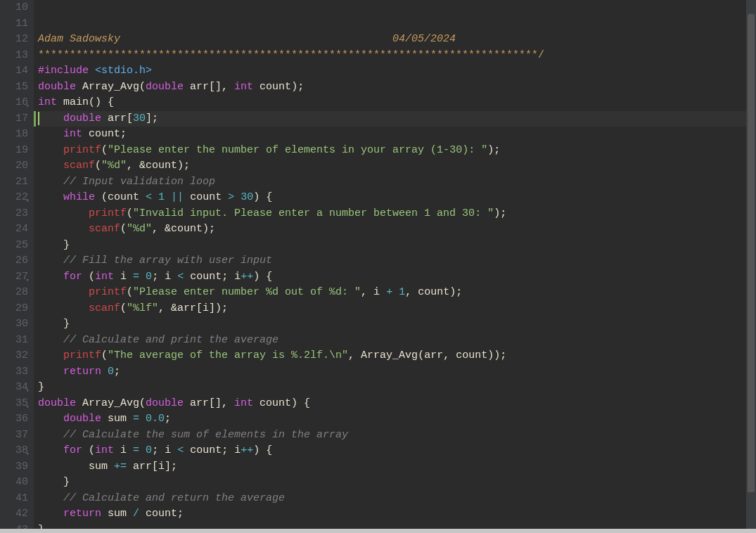 This screenshot has height=533, width=756. What do you see at coordinates (16, 39) in the screenshot?
I see `line-number: 12` at bounding box center [16, 39].